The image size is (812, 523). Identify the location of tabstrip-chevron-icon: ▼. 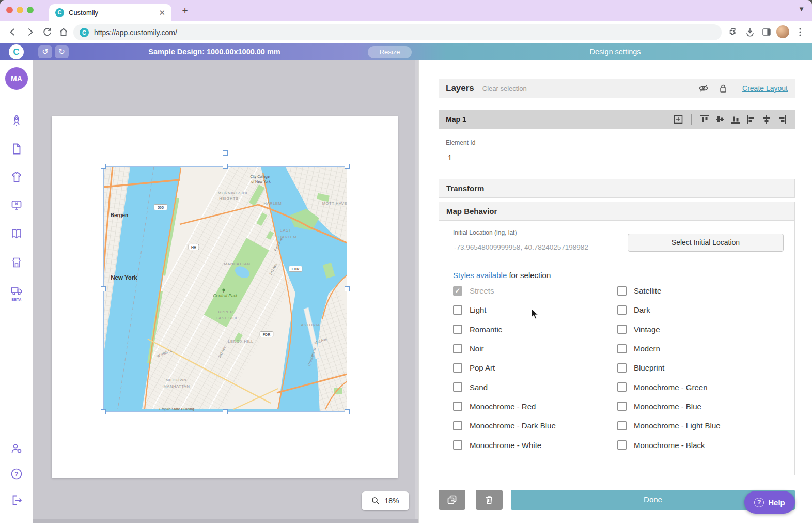
(802, 9).